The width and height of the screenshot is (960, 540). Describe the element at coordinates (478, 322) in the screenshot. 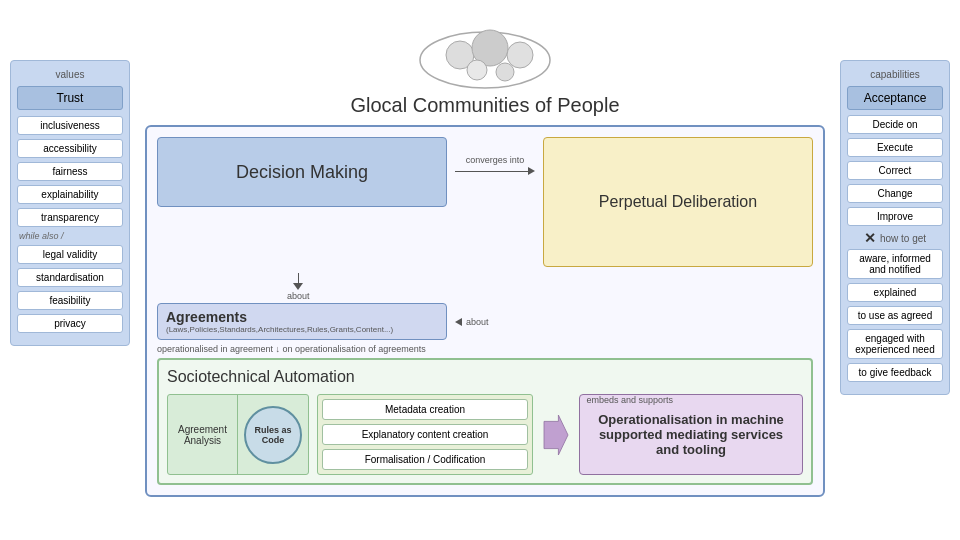

I see `about-label2: about` at that location.